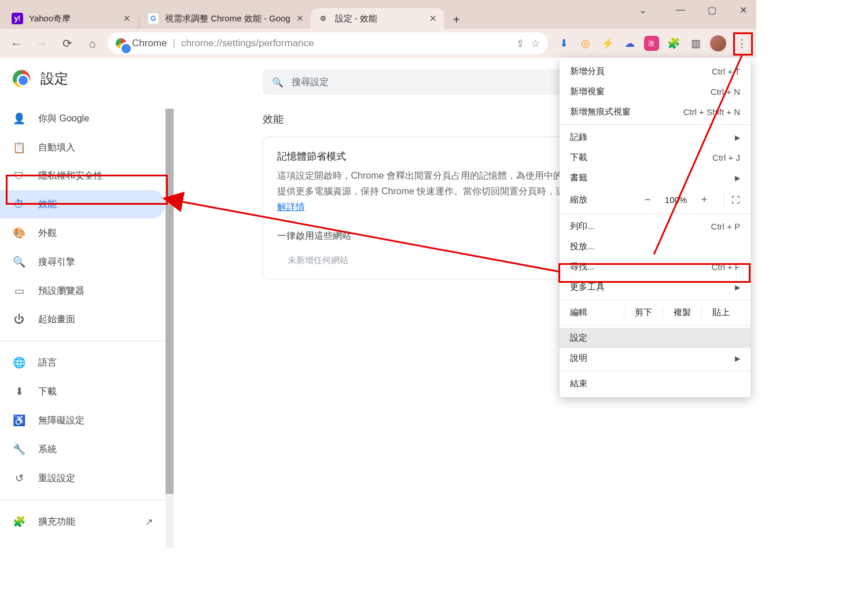  Describe the element at coordinates (83, 522) in the screenshot. I see `sidebar-item-extensions: 🧩擴充功能↗` at that location.